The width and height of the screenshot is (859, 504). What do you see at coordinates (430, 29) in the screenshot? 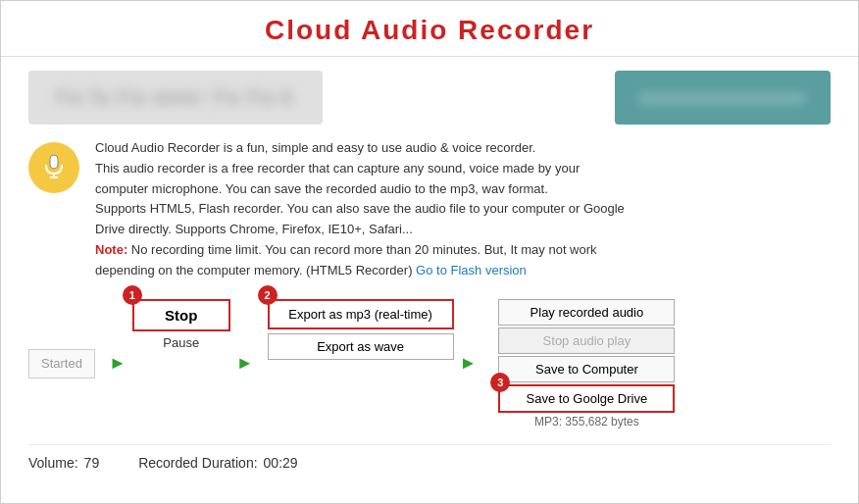
I see `title-bar: Cloud Audio Recorder` at bounding box center [430, 29].